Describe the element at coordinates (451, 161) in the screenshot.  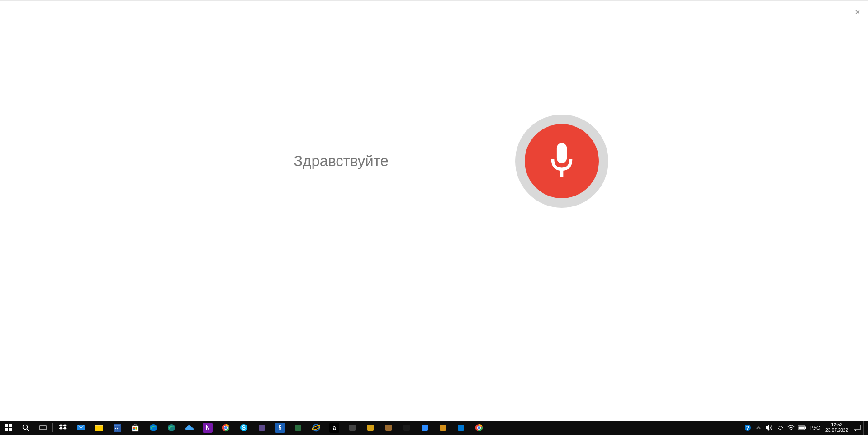
I see `voice-content: Здравствуйте` at that location.